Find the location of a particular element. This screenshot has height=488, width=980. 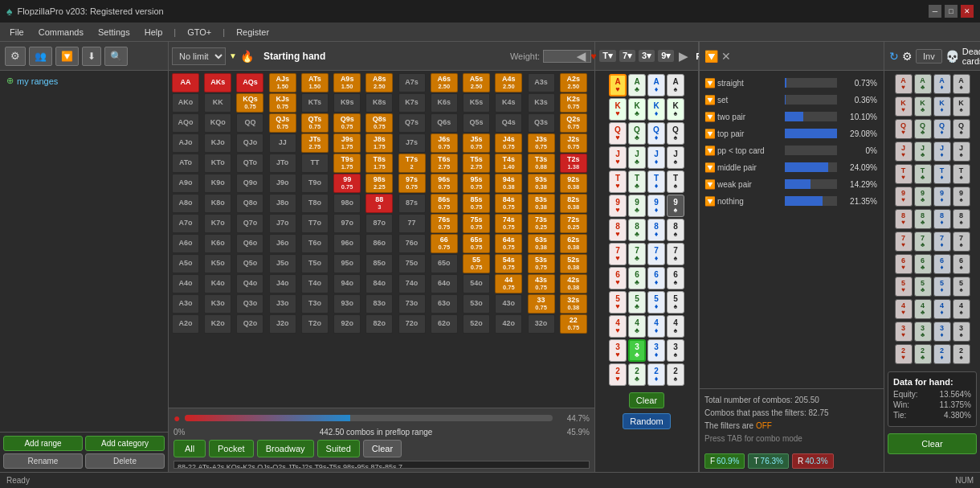

menu-settings: Settings is located at coordinates (114, 32).